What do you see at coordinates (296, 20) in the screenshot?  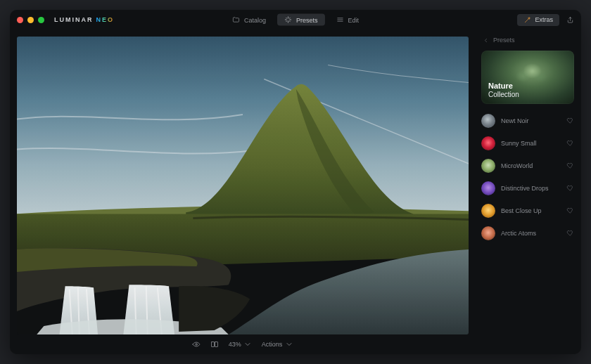 I see `top-nav: Catalog Presets Edit` at bounding box center [296, 20].